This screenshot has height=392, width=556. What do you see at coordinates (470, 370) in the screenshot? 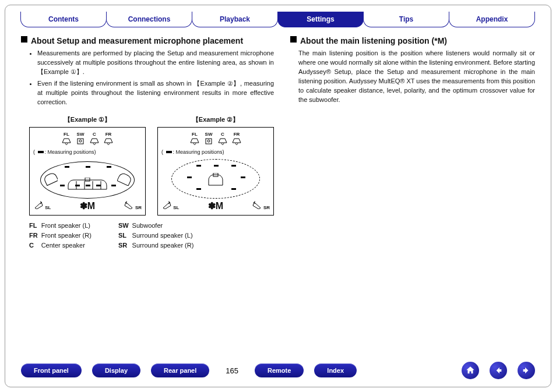
I see `home-button` at bounding box center [470, 370].